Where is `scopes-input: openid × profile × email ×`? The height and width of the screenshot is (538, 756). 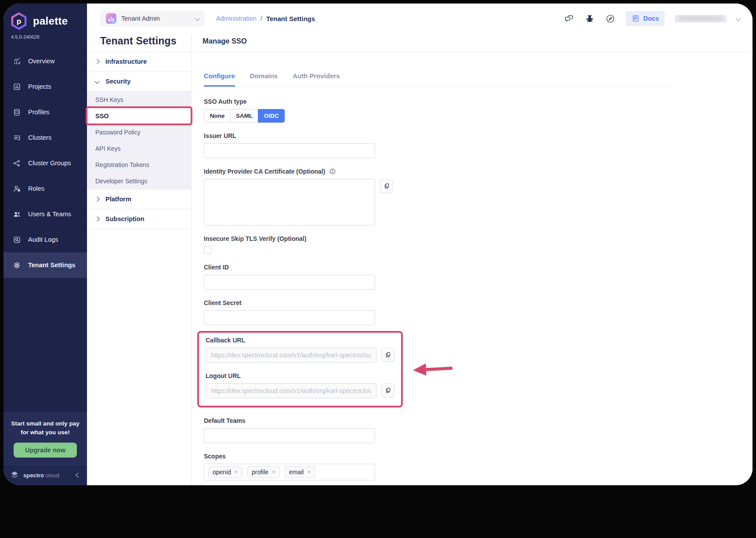
scopes-input: openid × profile × email × is located at coordinates (289, 472).